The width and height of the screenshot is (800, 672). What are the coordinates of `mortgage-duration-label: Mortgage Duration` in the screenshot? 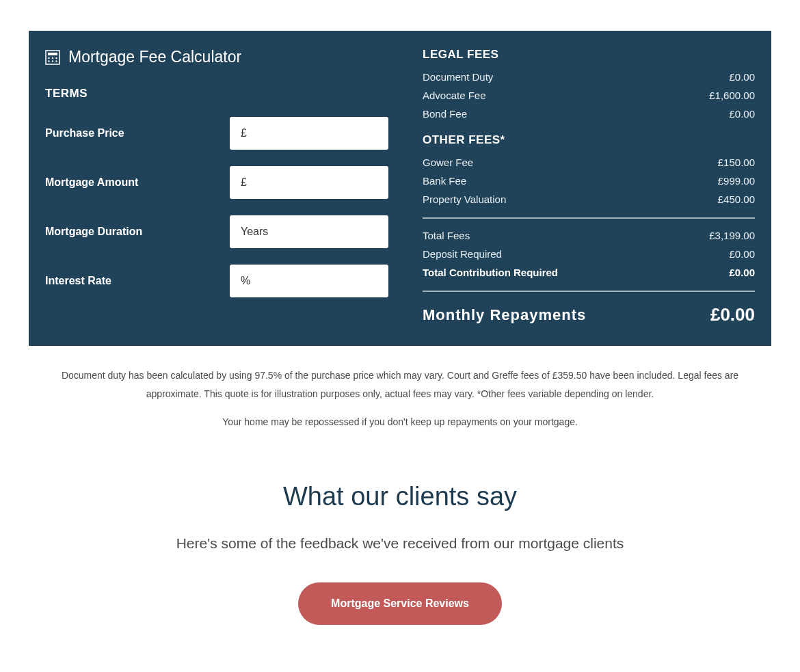 It's located at (137, 232).